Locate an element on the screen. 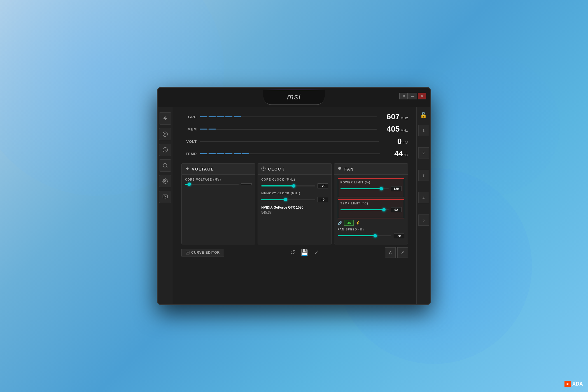 This screenshot has width=588, height=392. voltage-panel: VOLTAGE CORE VOLTAGE (MV) is located at coordinates (218, 204).